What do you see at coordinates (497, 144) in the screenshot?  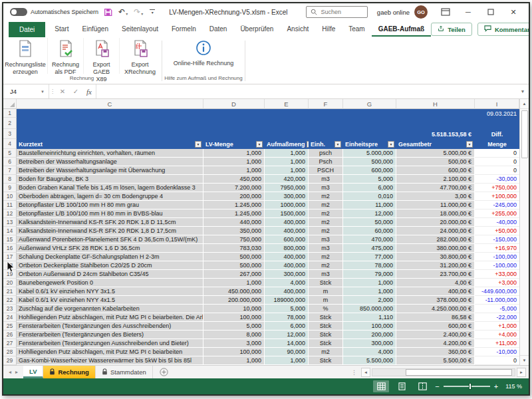 I see `header-menge: Menge` at bounding box center [497, 144].